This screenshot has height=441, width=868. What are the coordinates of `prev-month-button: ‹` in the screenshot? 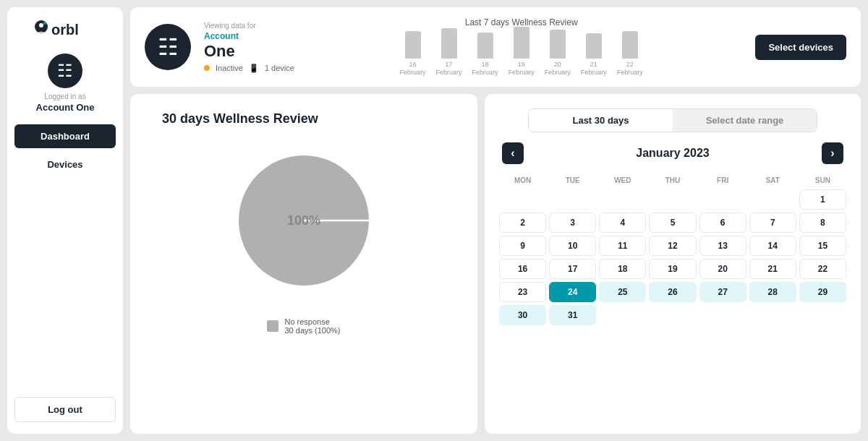 It's located at (513, 153).